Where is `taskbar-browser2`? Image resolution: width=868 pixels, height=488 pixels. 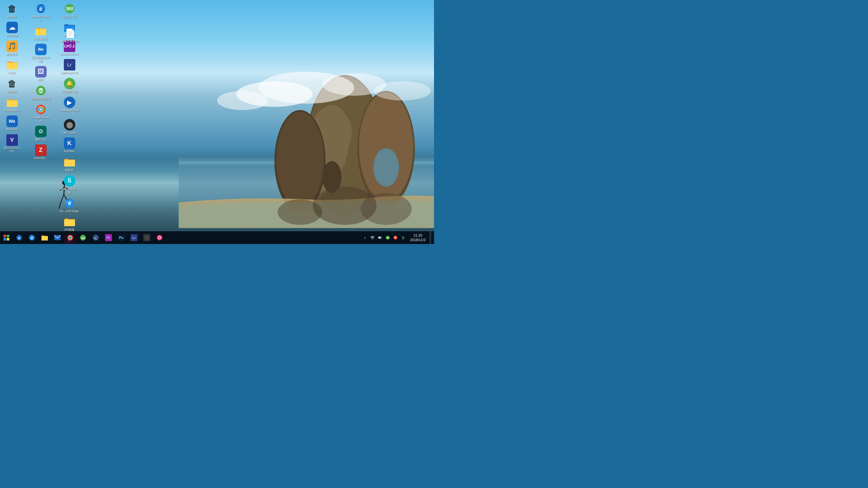 taskbar-browser2 is located at coordinates (160, 238).